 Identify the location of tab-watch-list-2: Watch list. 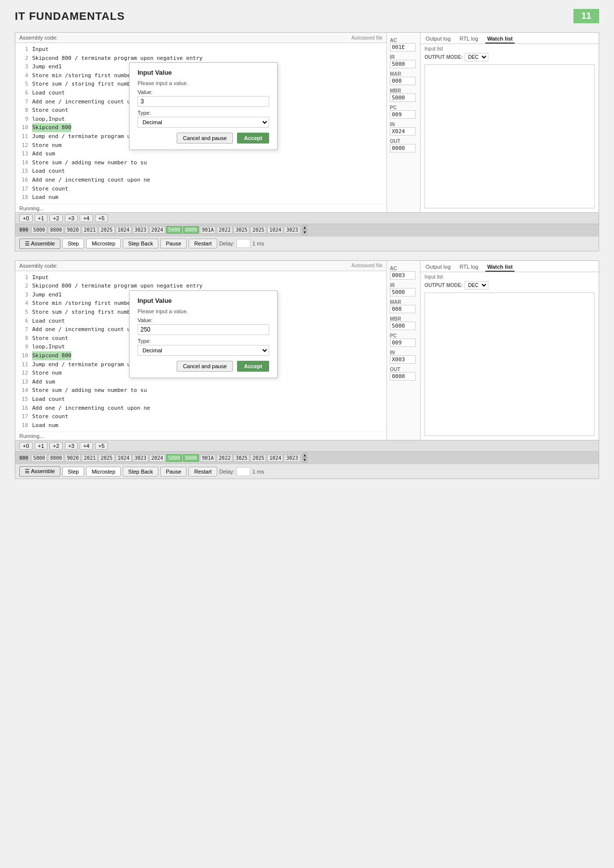
(500, 267).